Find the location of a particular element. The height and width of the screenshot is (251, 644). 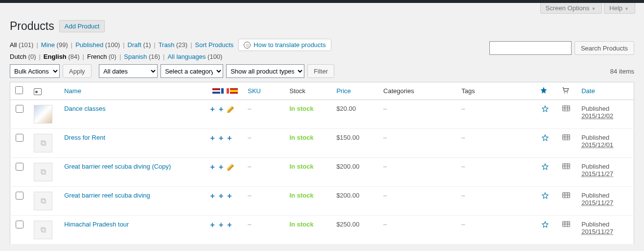

status-filter-trash: Trash (23) is located at coordinates (173, 45).